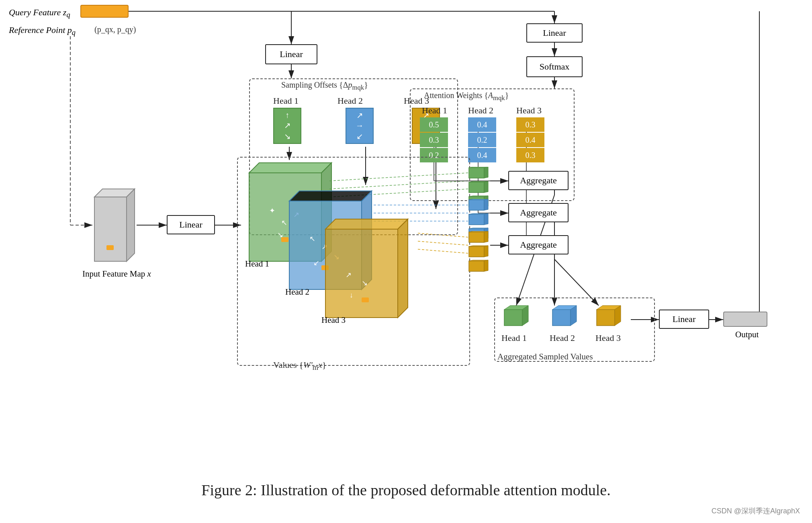 The height and width of the screenshot is (523, 812). What do you see at coordinates (562, 338) in the screenshot?
I see `agg-head2-label: Head 2` at bounding box center [562, 338].